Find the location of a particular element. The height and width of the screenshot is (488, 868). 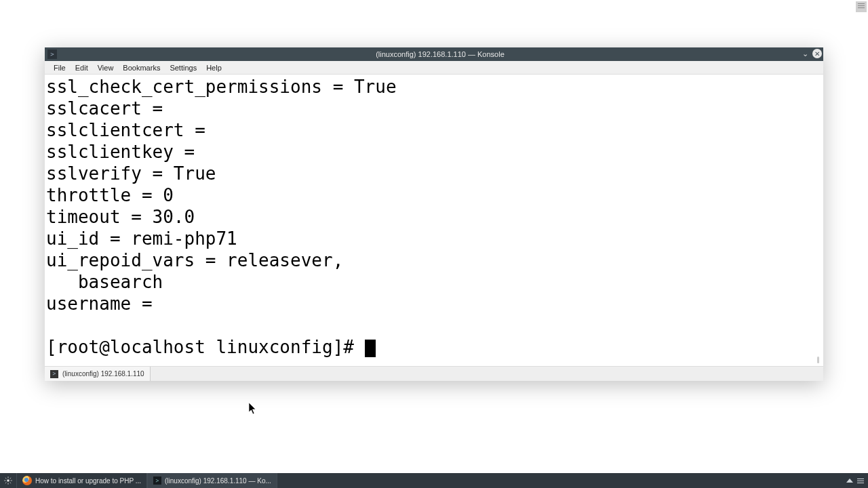

terminal-line: ssl_check_cert_permissions = True is located at coordinates (221, 87).